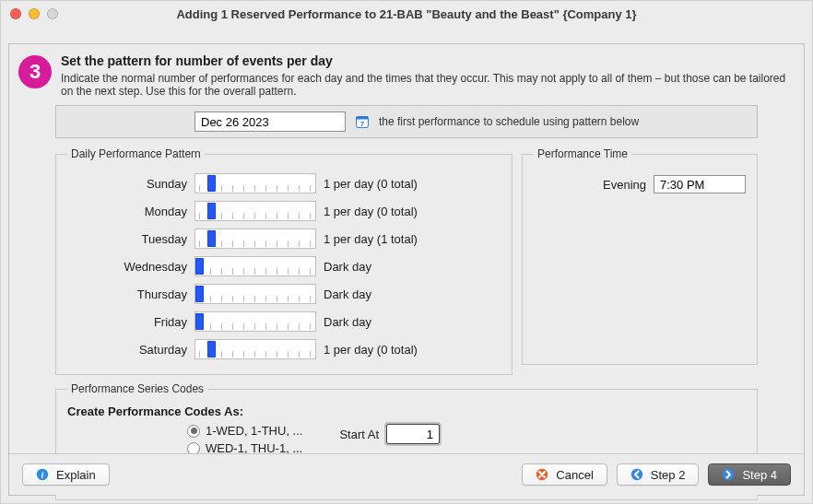  Describe the element at coordinates (760, 475) in the screenshot. I see `step4-button-label: Step 4` at that location.